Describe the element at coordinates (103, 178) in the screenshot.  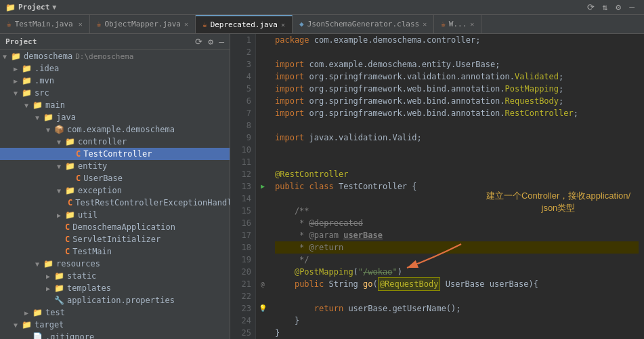
I see `tree-item-label: UserBase` at that location.